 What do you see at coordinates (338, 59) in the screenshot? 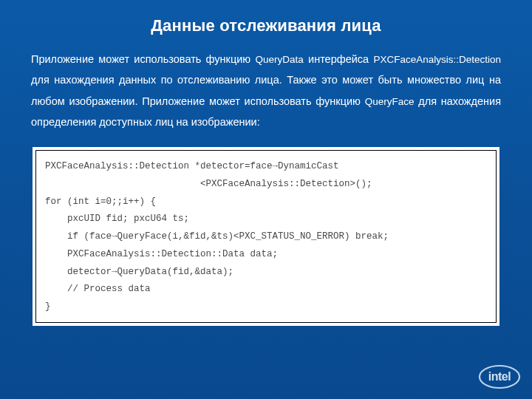
I see `text-fragment: интерфейса` at bounding box center [338, 59].